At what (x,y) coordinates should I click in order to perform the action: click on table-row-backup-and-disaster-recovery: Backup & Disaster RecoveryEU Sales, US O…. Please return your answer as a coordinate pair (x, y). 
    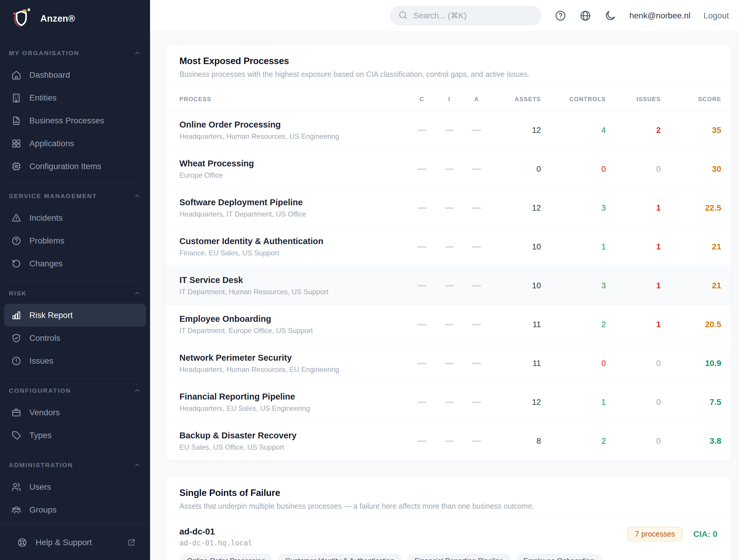
    Looking at the image, I should click on (448, 441).